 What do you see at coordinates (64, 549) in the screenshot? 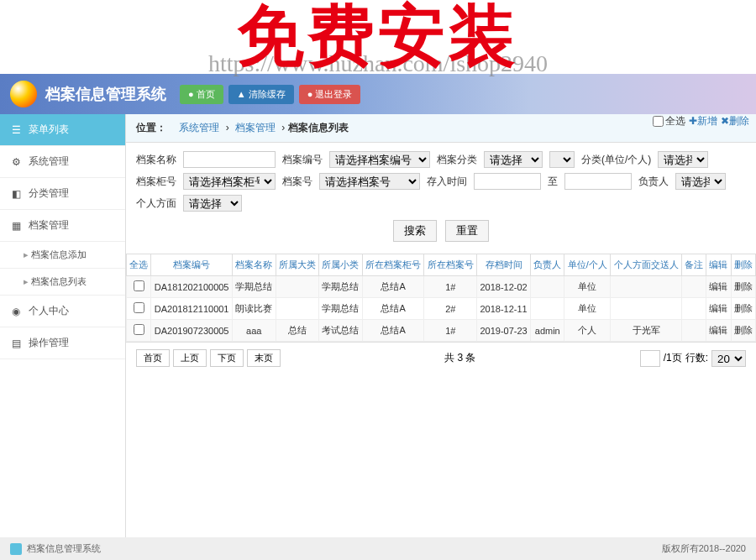
I see `footer-title: 档案信息管理系统` at bounding box center [64, 549].